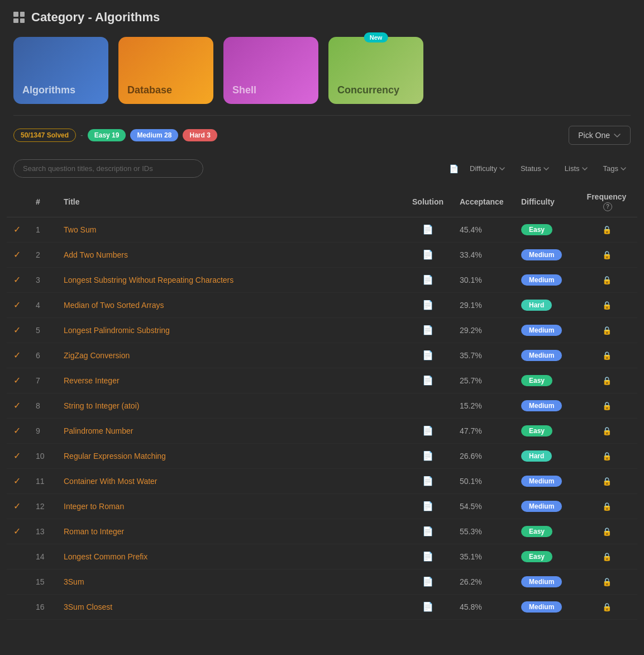  Describe the element at coordinates (487, 169) in the screenshot. I see `difficulty-filter: Difficulty` at that location.